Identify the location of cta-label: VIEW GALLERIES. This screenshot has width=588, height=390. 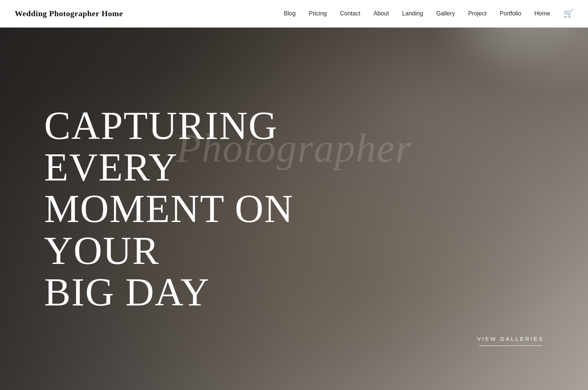
(510, 339).